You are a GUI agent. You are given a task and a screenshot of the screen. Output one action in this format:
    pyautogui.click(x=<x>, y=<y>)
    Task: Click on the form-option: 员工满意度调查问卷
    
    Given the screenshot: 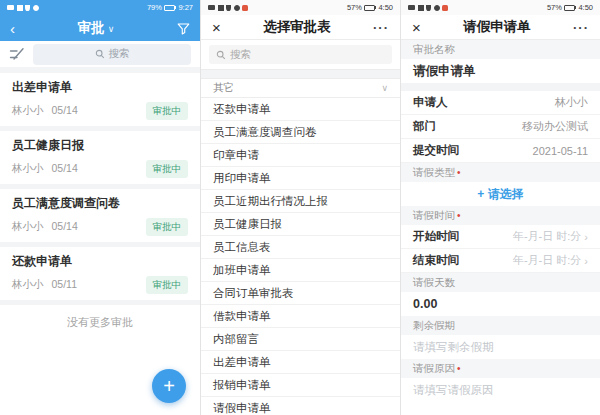 What is the action you would take?
    pyautogui.click(x=300, y=132)
    